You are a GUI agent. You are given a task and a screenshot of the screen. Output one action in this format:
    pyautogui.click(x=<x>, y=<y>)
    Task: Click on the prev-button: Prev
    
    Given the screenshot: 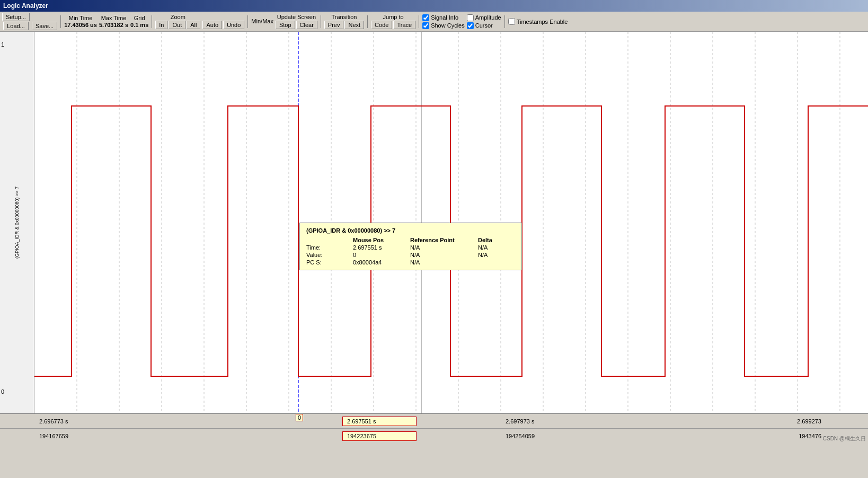 What is the action you would take?
    pyautogui.click(x=334, y=25)
    